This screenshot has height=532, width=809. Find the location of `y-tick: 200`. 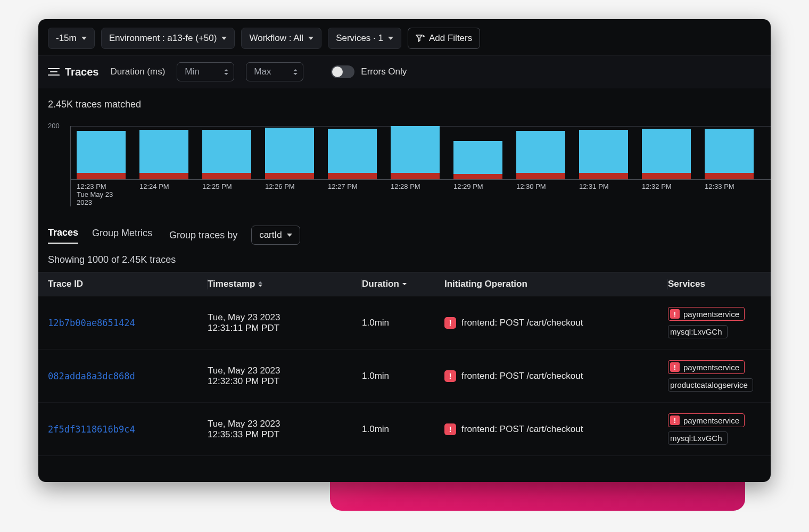

y-tick: 200 is located at coordinates (54, 126).